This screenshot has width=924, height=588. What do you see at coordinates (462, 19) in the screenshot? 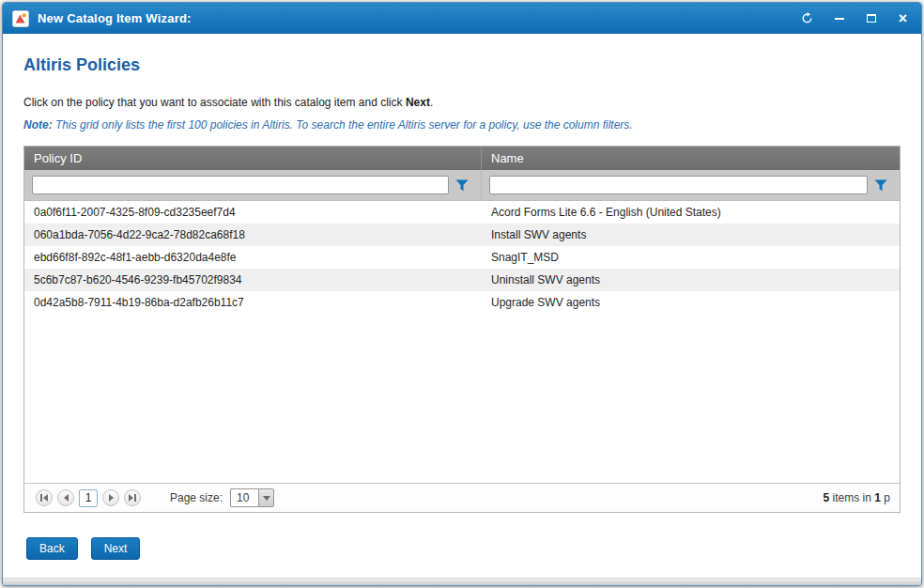
I see `titlebar: New Catalog Item Wizard: ×` at bounding box center [462, 19].